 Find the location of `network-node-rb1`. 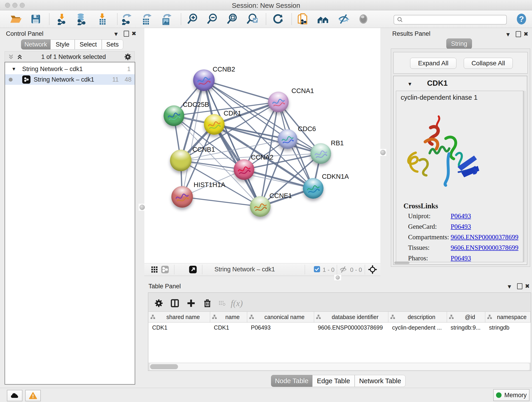

network-node-rb1 is located at coordinates (321, 153).